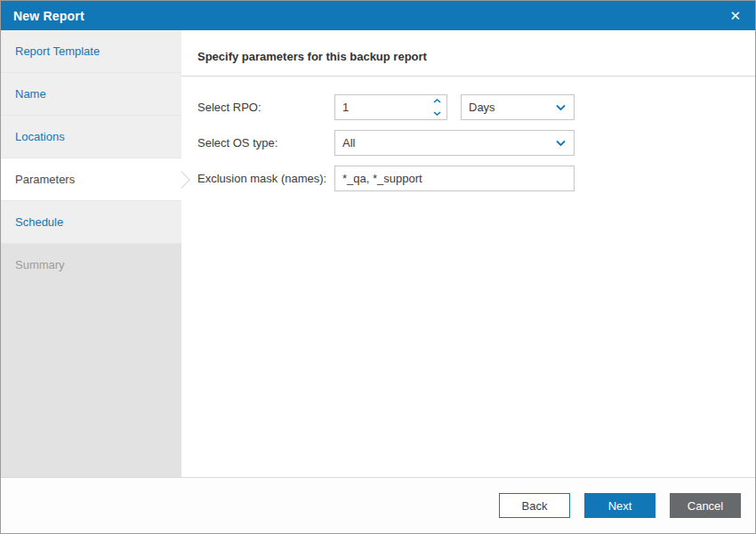 The image size is (756, 534). Describe the element at coordinates (349, 142) in the screenshot. I see `os-type-value: All` at that location.